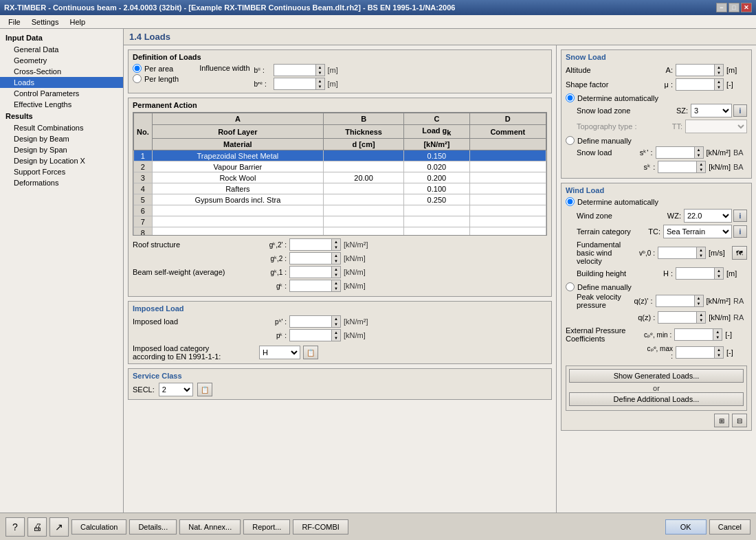 The width and height of the screenshot is (756, 540). Describe the element at coordinates (701, 164) in the screenshot. I see `sk-up: ▲` at that location.